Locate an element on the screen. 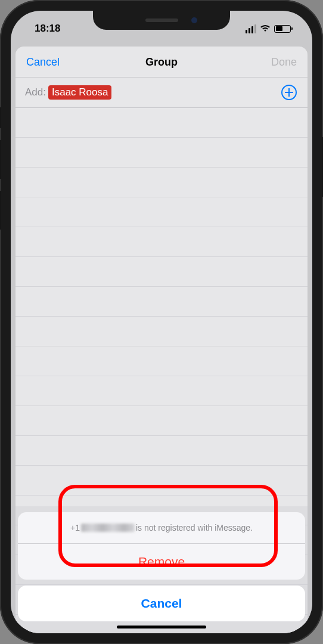 The image size is (323, 644). message-prefix: +1 is located at coordinates (75, 528).